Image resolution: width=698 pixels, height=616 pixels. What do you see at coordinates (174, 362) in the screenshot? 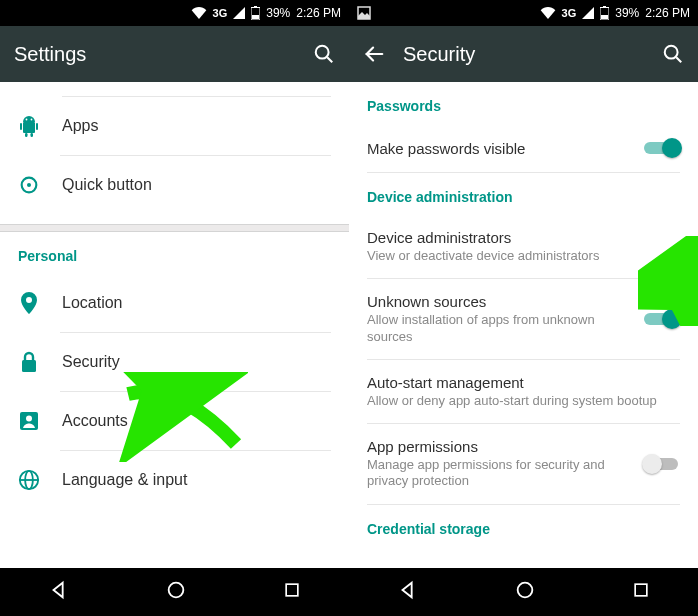
I see `settings-item-security: Security` at bounding box center [174, 362].